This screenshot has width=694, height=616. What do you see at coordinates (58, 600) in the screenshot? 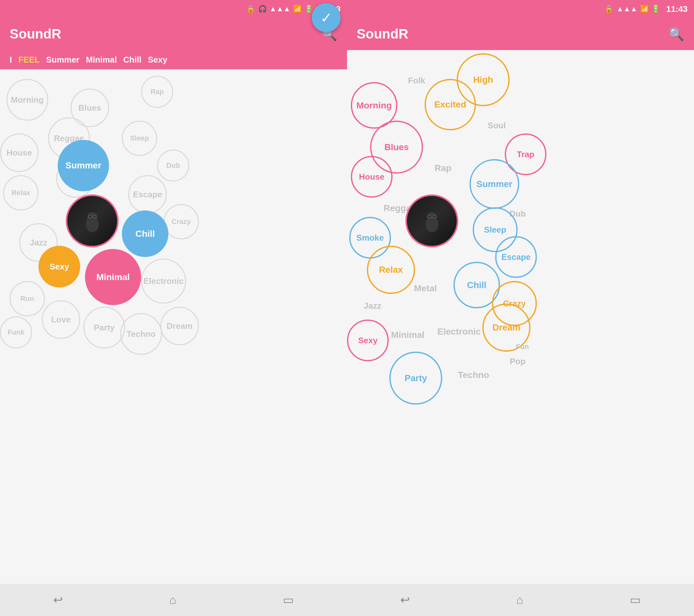
I see `back-button-left: ↩` at bounding box center [58, 600].